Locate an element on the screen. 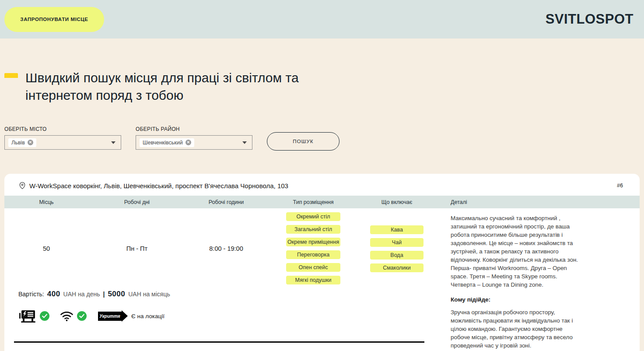 This screenshot has height=351, width=644. includes-tags: Кава Чай Вода Смаколики is located at coordinates (397, 249).